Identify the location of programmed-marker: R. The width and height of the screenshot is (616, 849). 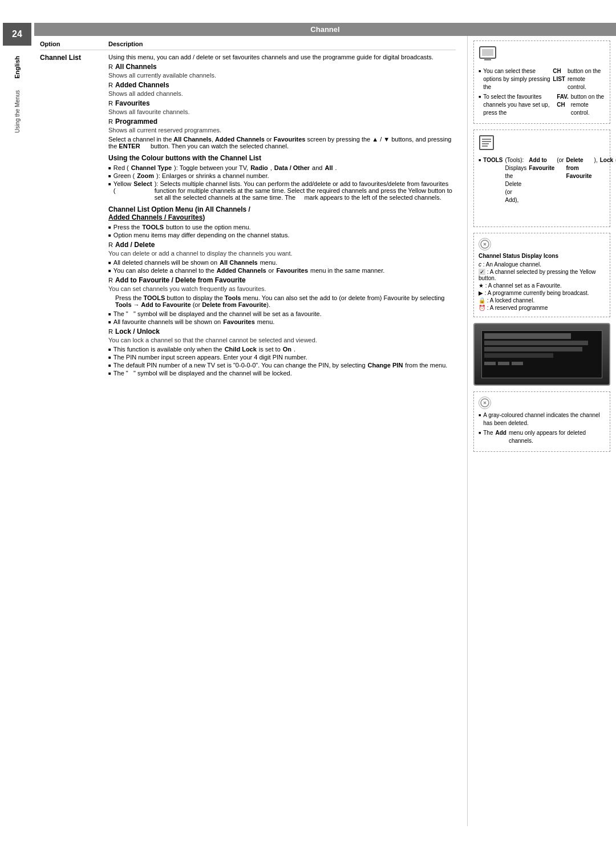
(111, 122).